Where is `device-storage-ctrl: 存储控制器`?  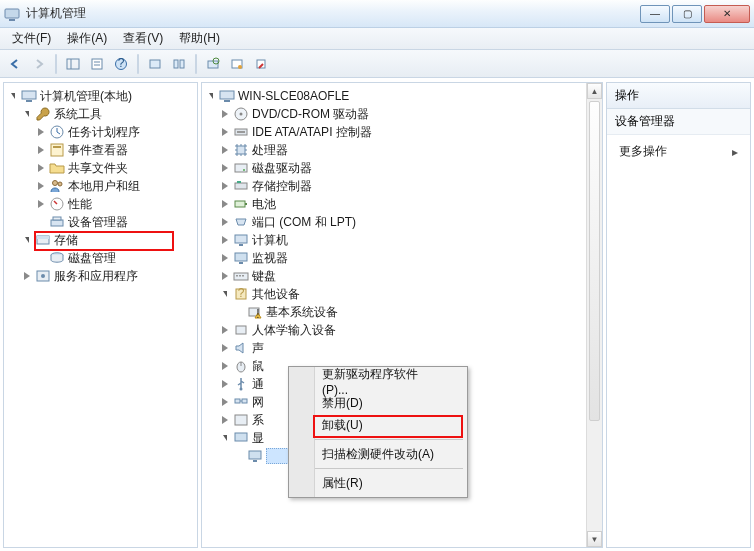
device-storage-ctrl: 存储控制器 is located at coordinates (402, 186).